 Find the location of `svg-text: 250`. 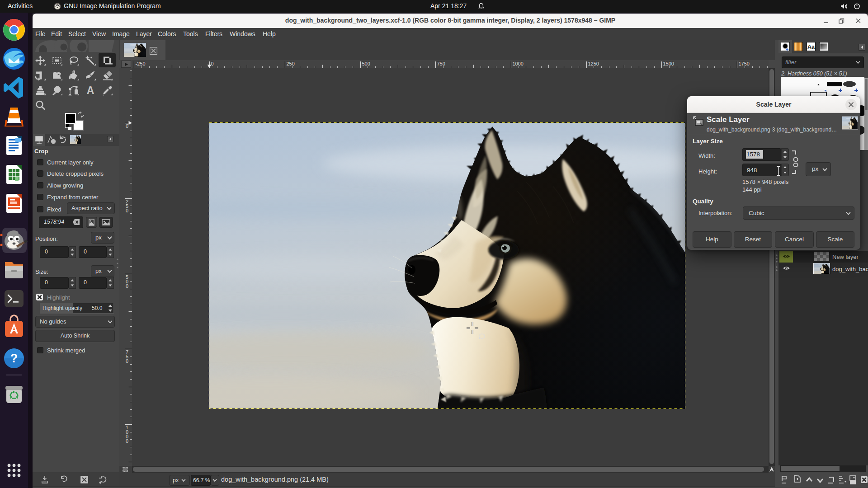

svg-text: 250 is located at coordinates (291, 64).